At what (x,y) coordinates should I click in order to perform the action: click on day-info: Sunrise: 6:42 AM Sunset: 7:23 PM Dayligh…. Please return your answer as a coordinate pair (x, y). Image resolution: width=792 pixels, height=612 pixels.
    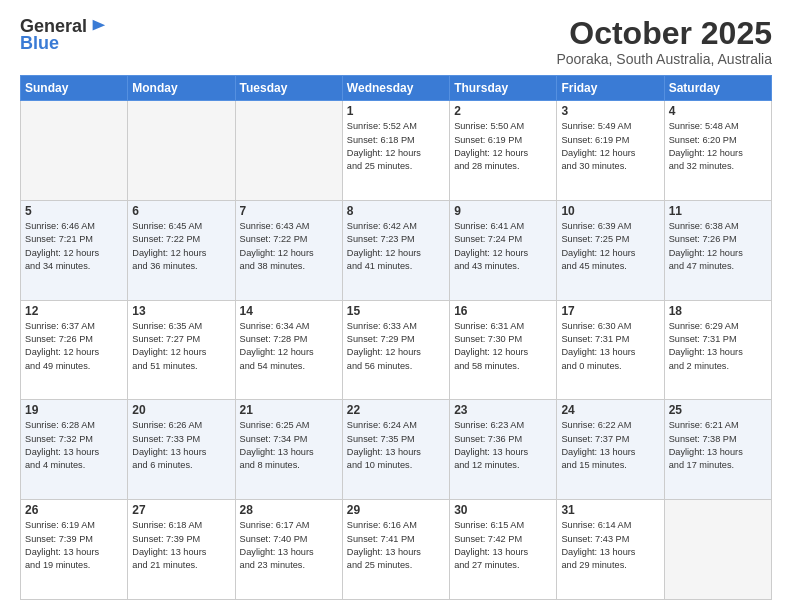
    Looking at the image, I should click on (396, 246).